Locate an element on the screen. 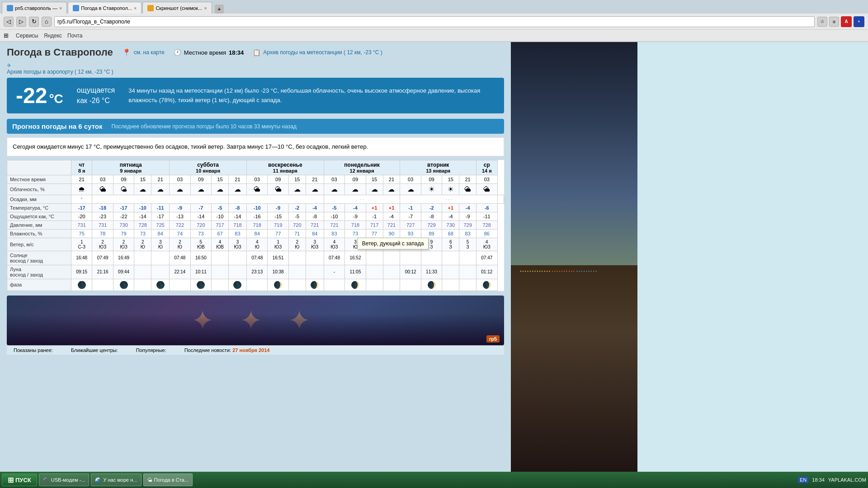  tab-3-title: Скриншот (снимок... is located at coordinates (179, 8).